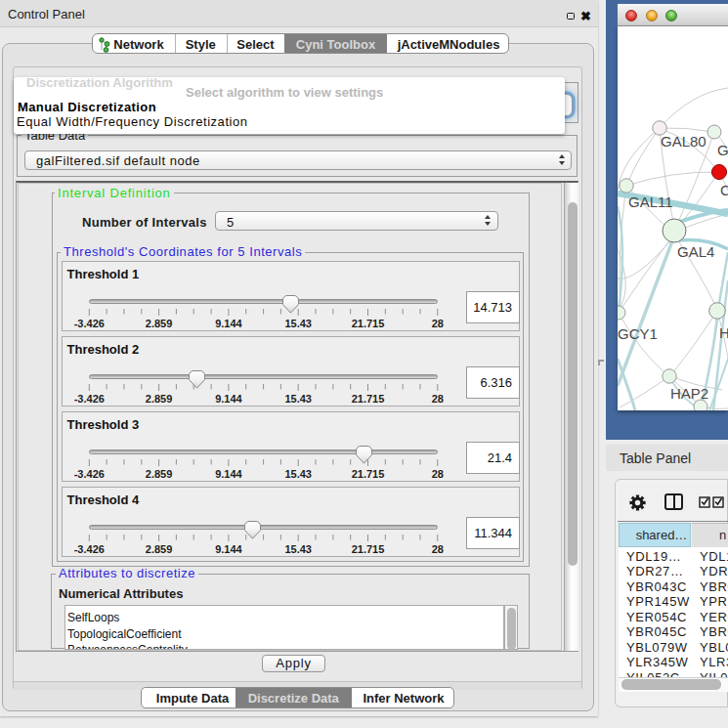 The width and height of the screenshot is (728, 728). I want to click on svg-text: GAL11, so click(651, 201).